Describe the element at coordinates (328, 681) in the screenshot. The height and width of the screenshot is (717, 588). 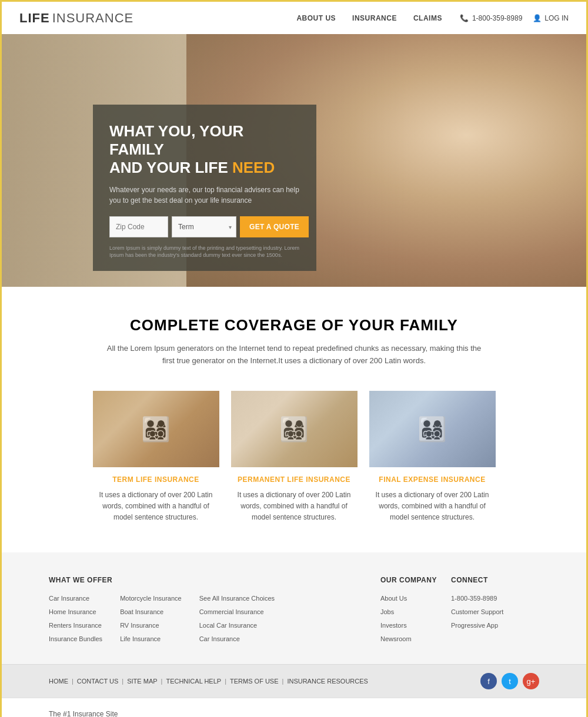
I see `footer-bottom-resources: INSURANCE RESOURCES` at that location.